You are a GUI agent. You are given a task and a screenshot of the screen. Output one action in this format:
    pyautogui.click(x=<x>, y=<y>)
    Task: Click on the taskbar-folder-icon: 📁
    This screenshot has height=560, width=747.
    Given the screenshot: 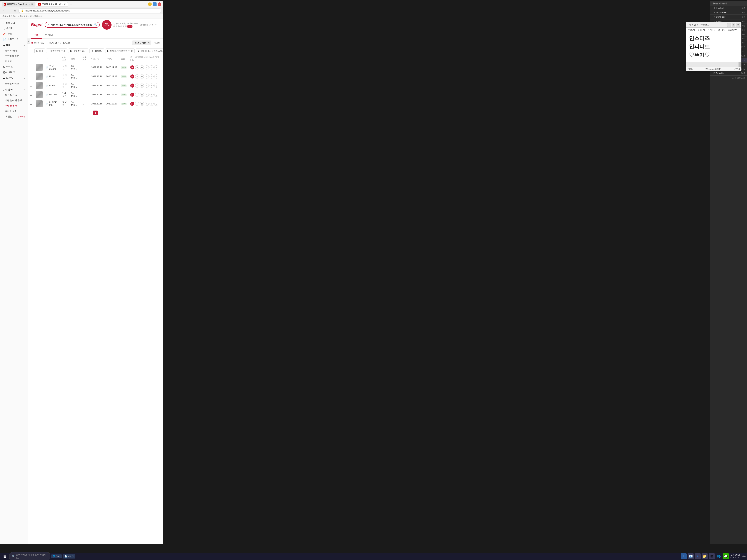 What is the action you would take?
    pyautogui.click(x=705, y=556)
    